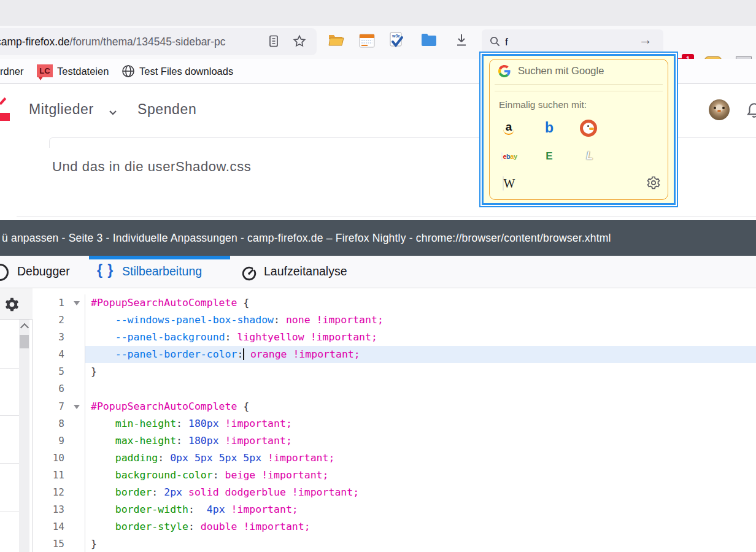 Image resolution: width=756 pixels, height=552 pixels. What do you see at coordinates (387, 216) in the screenshot?
I see `card-divider` at bounding box center [387, 216].